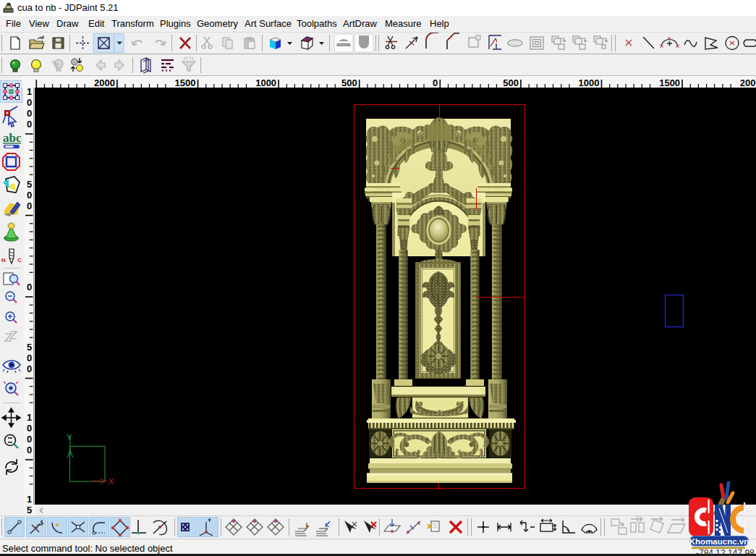 The height and width of the screenshot is (556, 756). Describe the element at coordinates (111, 481) in the screenshot. I see `svg-text: X` at that location.